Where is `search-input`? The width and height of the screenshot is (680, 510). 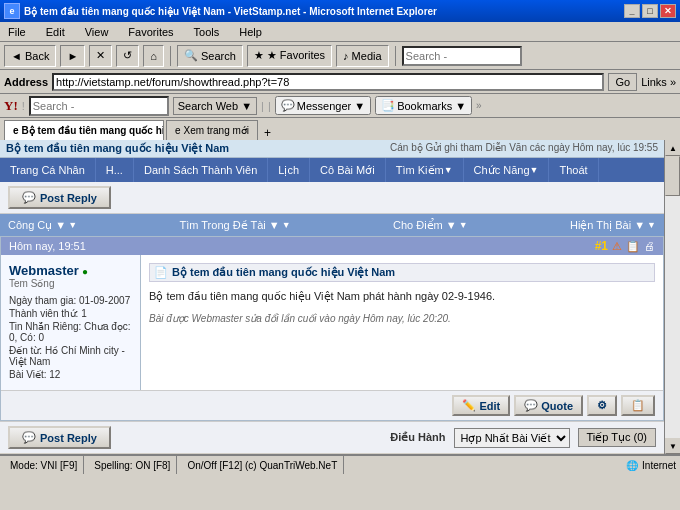
search-input is located at coordinates (462, 56).